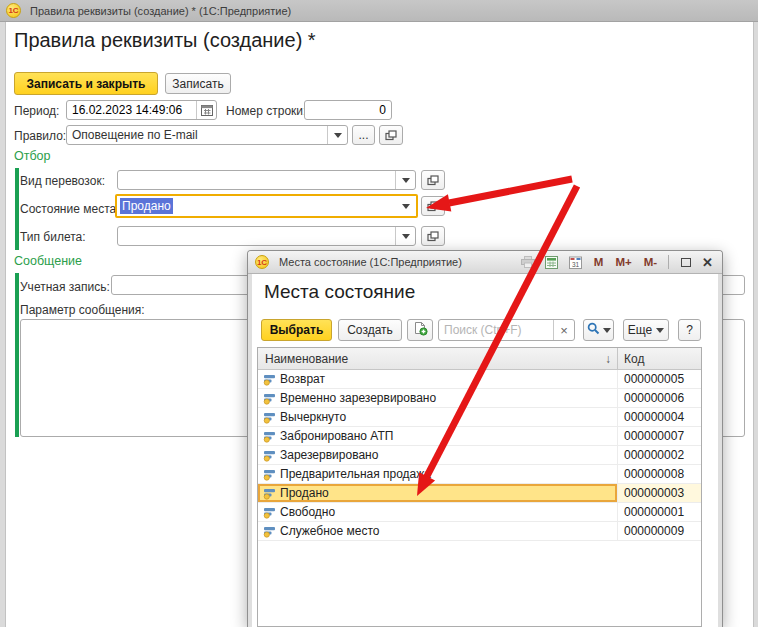 This screenshot has width=758, height=627. What do you see at coordinates (650, 262) in the screenshot?
I see `m-minus-button: М-` at bounding box center [650, 262].